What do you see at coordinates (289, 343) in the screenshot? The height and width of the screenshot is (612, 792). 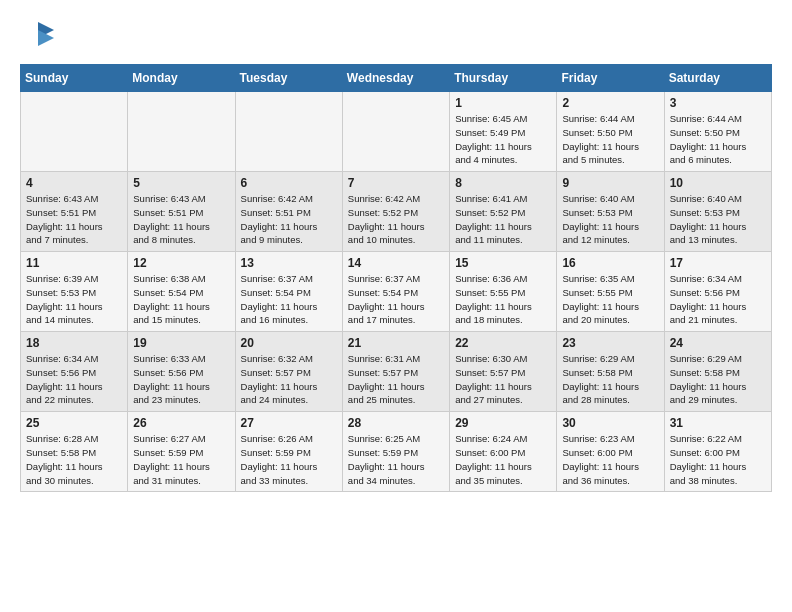 I see `day-number: 20` at bounding box center [289, 343].